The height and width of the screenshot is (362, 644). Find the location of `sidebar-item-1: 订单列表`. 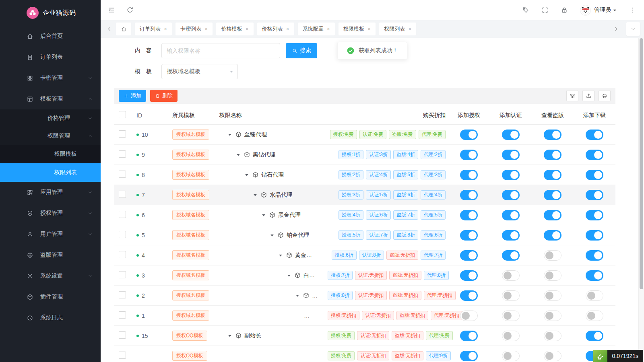

sidebar-item-1: 订单列表 is located at coordinates (50, 57).